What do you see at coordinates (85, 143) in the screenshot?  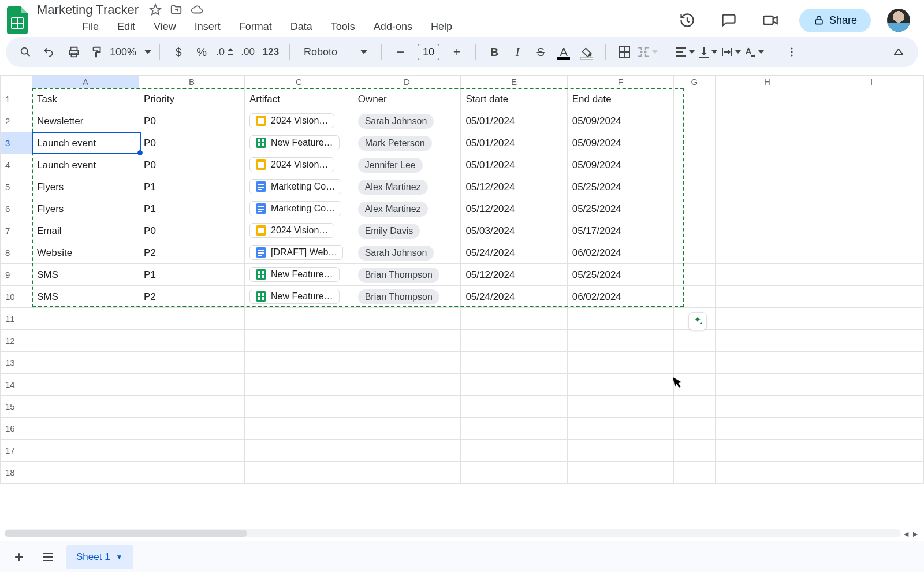 I see `cell: Launch event` at bounding box center [85, 143].